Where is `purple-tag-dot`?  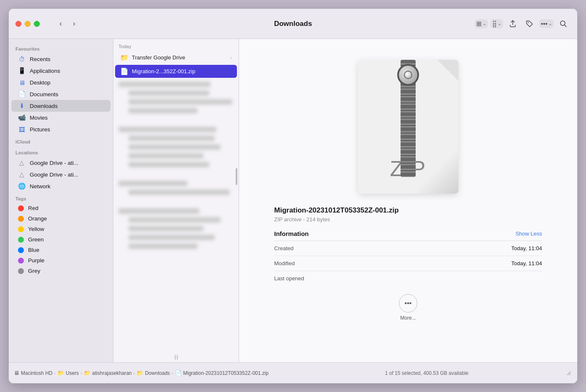 purple-tag-dot is located at coordinates (21, 261).